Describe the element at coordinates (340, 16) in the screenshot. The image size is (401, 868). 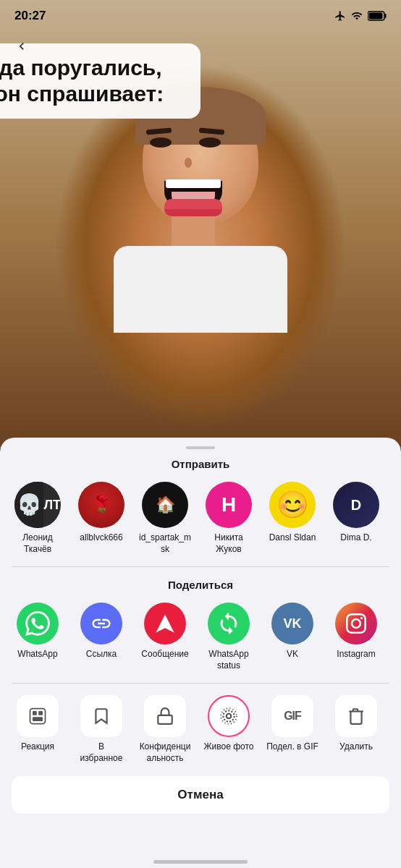
I see `airplane-icon` at that location.